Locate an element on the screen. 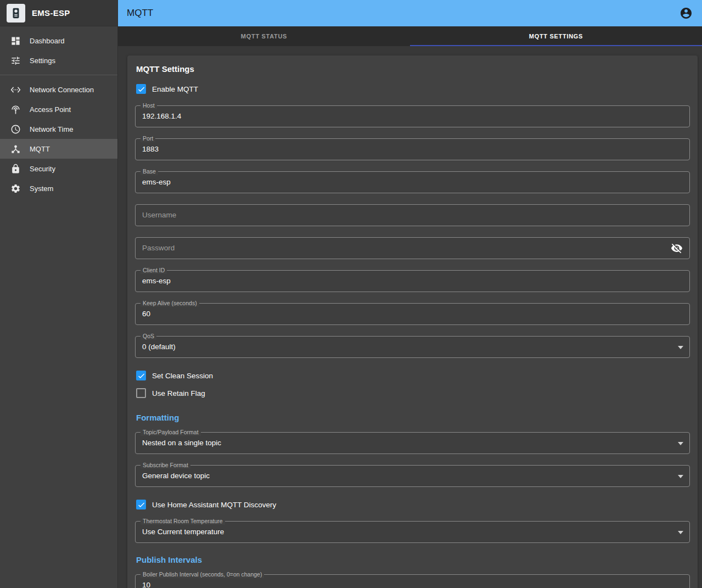 This screenshot has height=588, width=702. visibility-off-icon is located at coordinates (677, 249).